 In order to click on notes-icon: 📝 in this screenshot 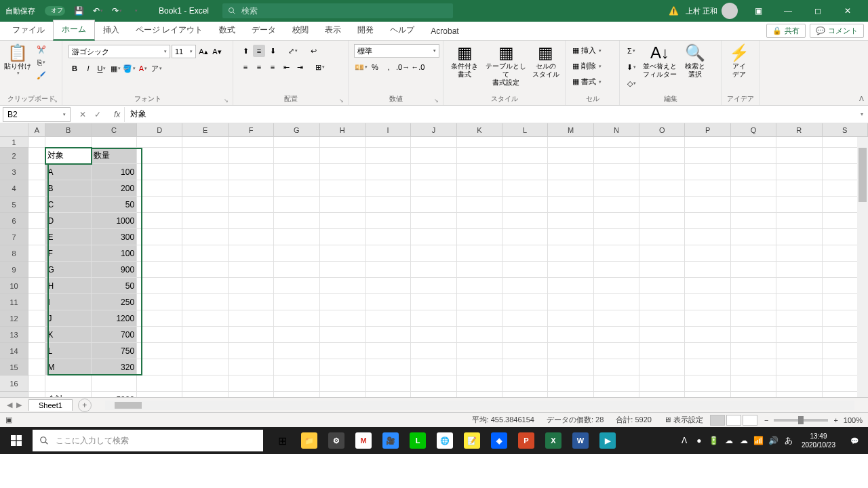, I will do `click(472, 441)`.